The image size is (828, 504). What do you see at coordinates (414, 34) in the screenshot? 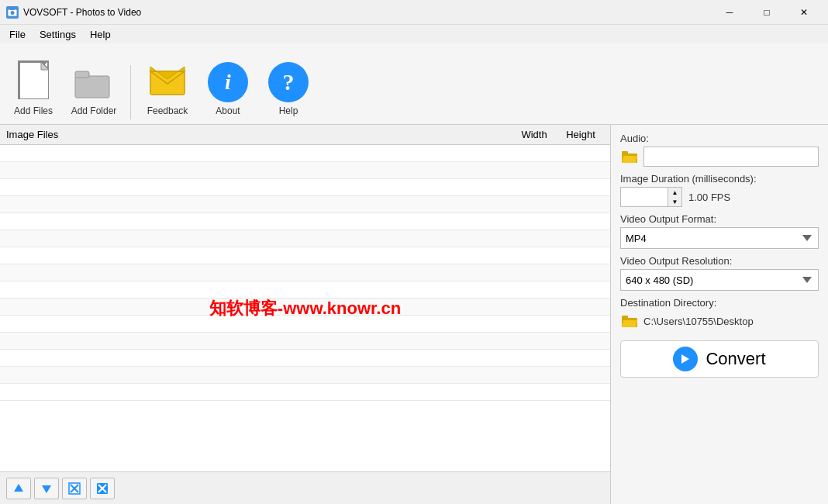
I see `menu-bar: File Settings Help` at bounding box center [414, 34].